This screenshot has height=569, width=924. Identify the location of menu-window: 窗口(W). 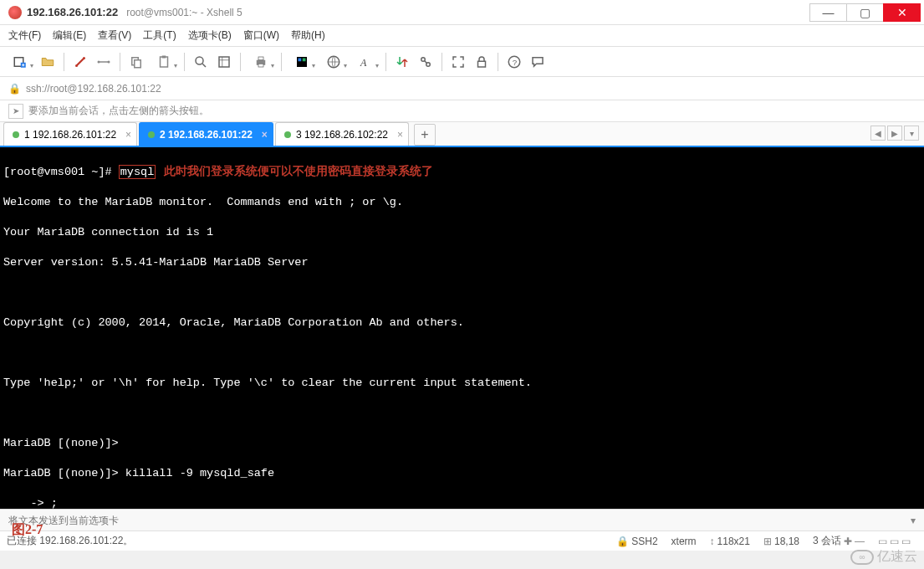
(261, 35).